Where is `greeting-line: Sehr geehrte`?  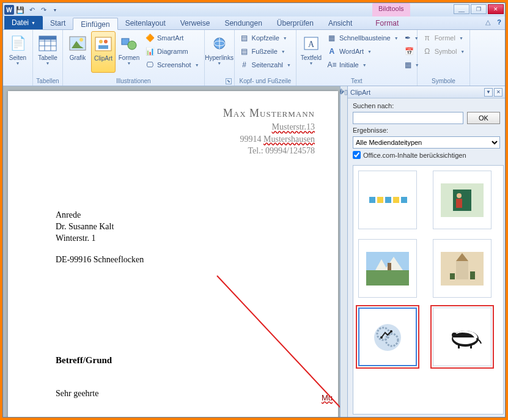
greeting-line: Sehr geehrte is located at coordinates (182, 394).